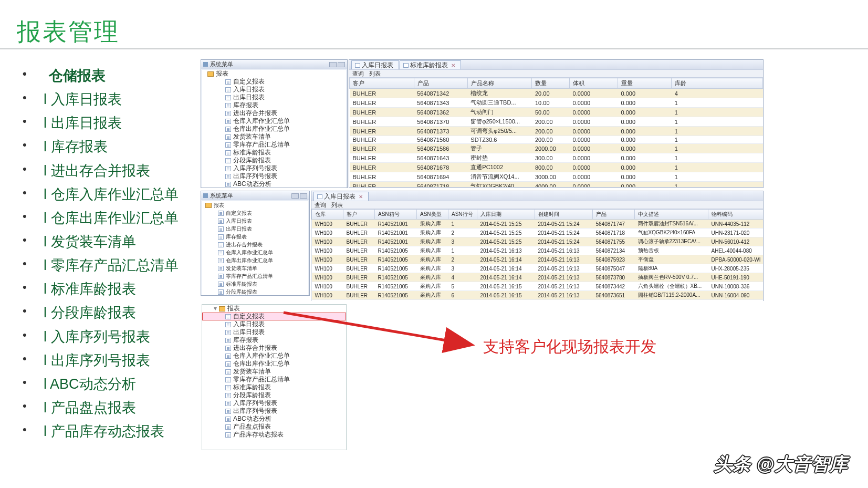 The width and height of the screenshot is (868, 488). I want to click on table-row: BUHLER5640871373可调弯头φ250/5...200.000.000…, so click(557, 131).